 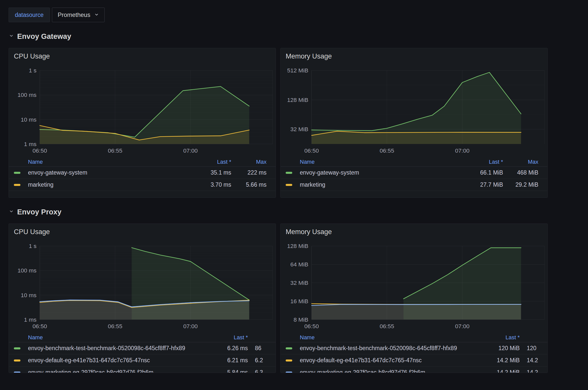 I want to click on series-last-value: 27.7 MiB, so click(x=483, y=185).